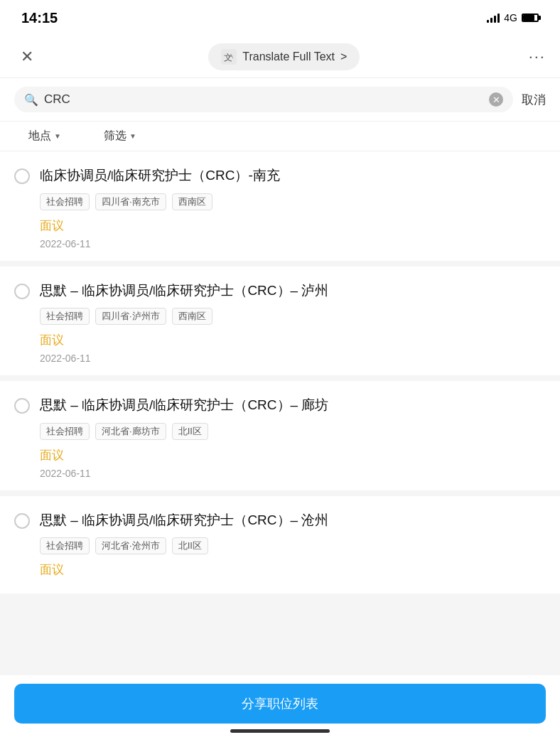 This screenshot has height=747, width=560. Describe the element at coordinates (293, 316) in the screenshot. I see `item-tags: 社会招聘四川省·泸州市西南区` at that location.